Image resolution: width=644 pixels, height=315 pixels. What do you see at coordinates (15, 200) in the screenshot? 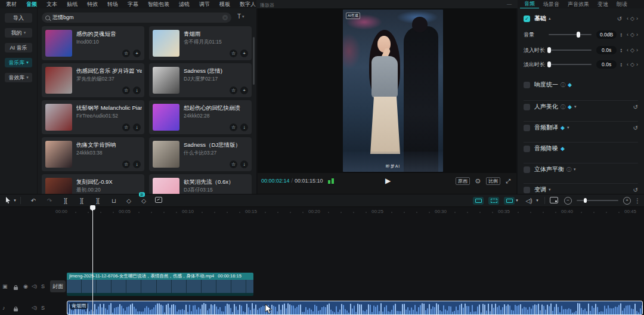
I see `select-tool-dropdown-icon: ▾` at bounding box center [15, 200].